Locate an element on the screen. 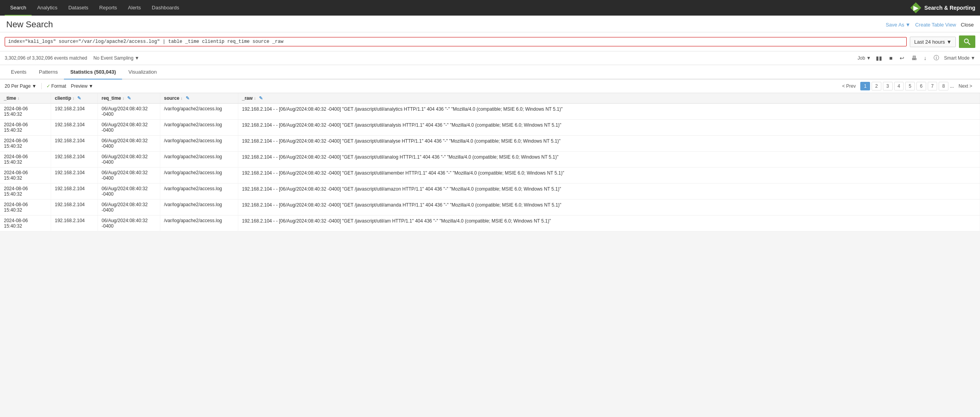 The height and width of the screenshot is (417, 980). next-page-button: Next > is located at coordinates (966, 86).